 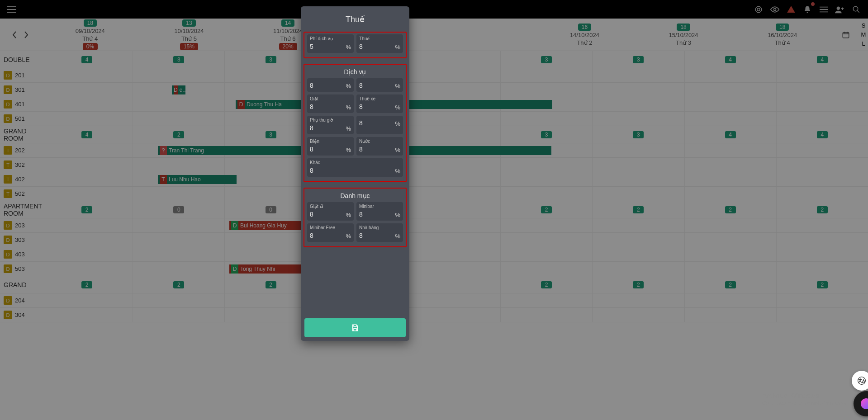 What do you see at coordinates (330, 39) in the screenshot?
I see `field-label: Phí dịch vụ` at bounding box center [330, 39].